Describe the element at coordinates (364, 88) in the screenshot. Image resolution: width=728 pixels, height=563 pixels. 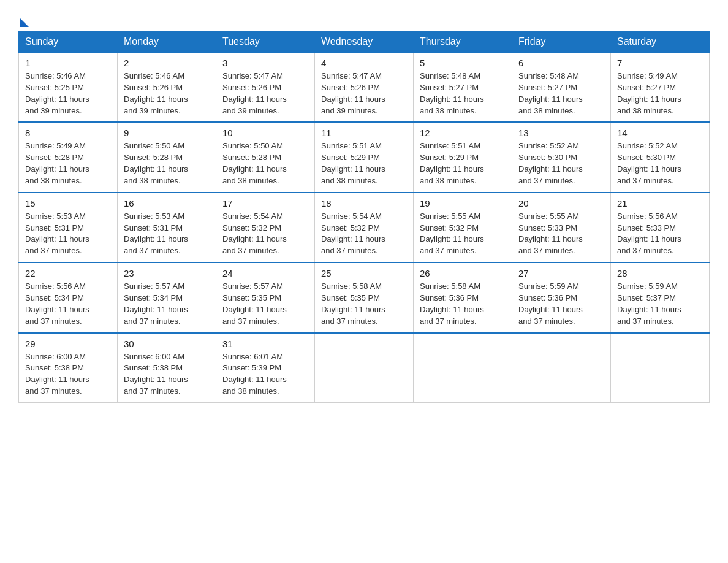
I see `calendar-cell: 4Sunrise: 5:47 AMSunset: 5:26 PMDaylight…` at that location.